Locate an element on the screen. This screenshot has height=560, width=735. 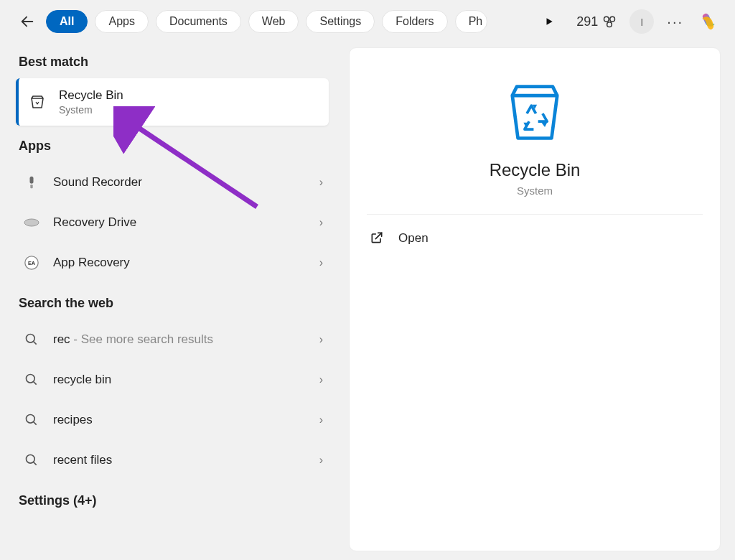
web-term: recent files is located at coordinates (181, 460).